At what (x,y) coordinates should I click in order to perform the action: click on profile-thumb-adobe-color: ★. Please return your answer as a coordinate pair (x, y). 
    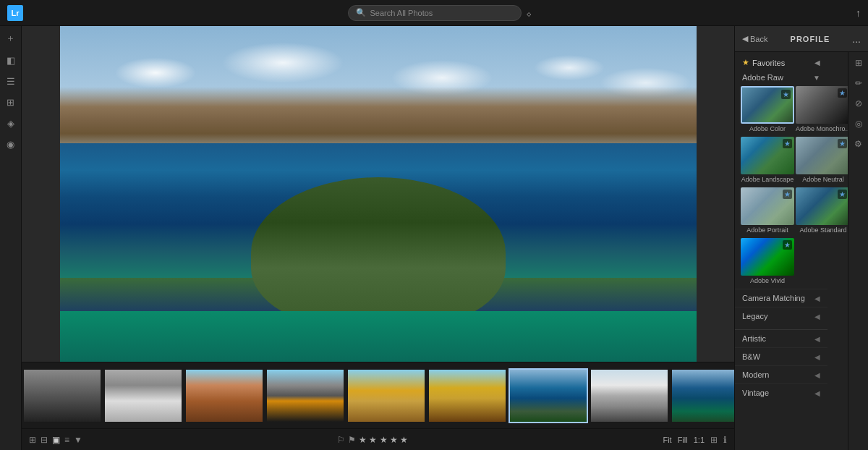
    Looking at the image, I should click on (767, 105).